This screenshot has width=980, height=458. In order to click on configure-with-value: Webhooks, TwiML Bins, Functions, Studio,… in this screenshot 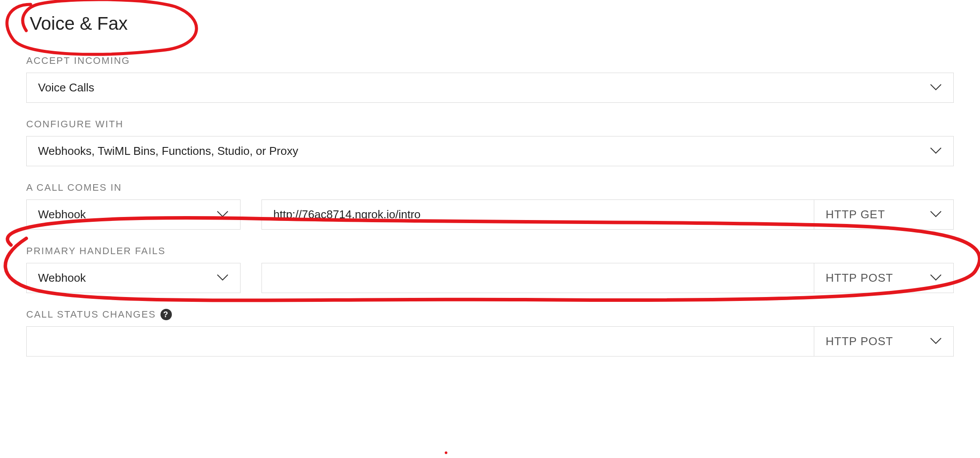, I will do `click(168, 151)`.